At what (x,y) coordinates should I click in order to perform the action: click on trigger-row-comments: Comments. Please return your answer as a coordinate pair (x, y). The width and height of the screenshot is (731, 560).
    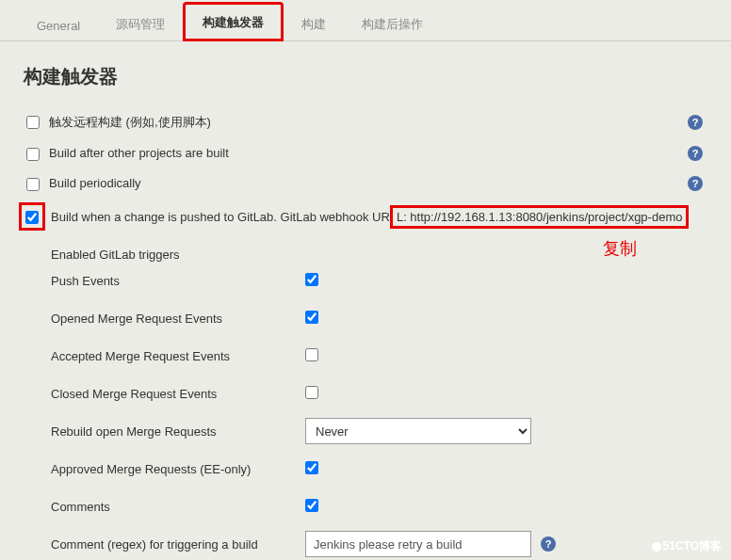
    Looking at the image, I should click on (303, 506).